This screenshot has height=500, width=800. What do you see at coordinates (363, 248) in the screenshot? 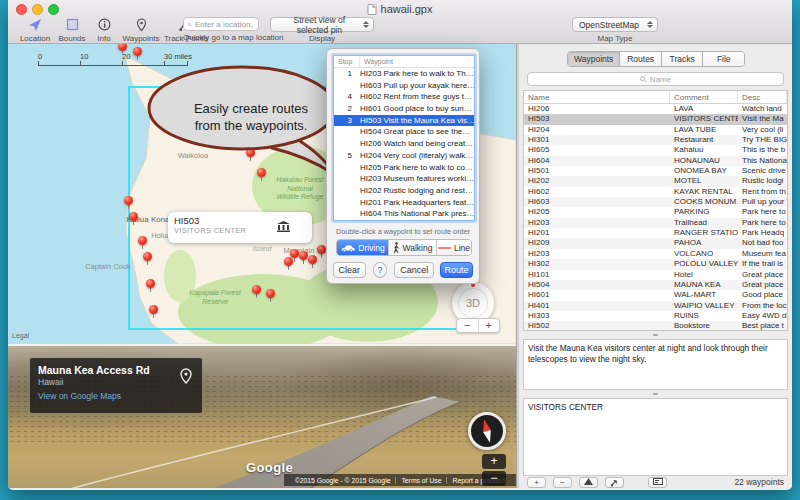
I see `driving-segment: Driving` at bounding box center [363, 248].